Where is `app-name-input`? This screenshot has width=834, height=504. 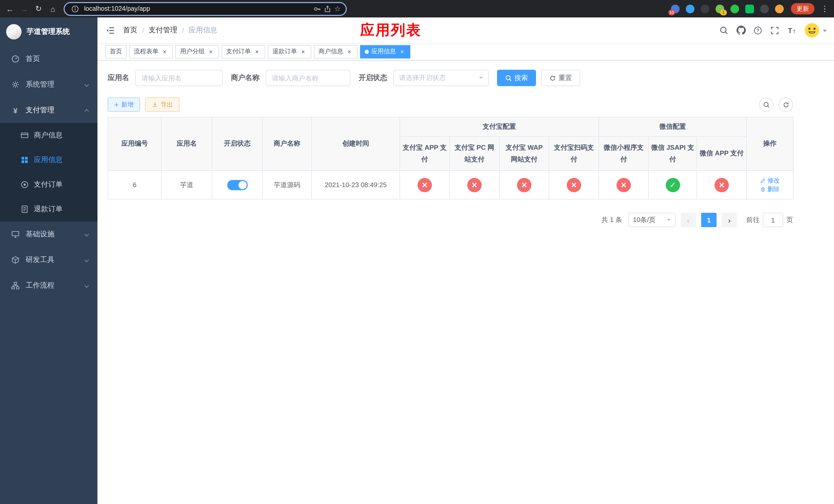 app-name-input is located at coordinates (179, 78).